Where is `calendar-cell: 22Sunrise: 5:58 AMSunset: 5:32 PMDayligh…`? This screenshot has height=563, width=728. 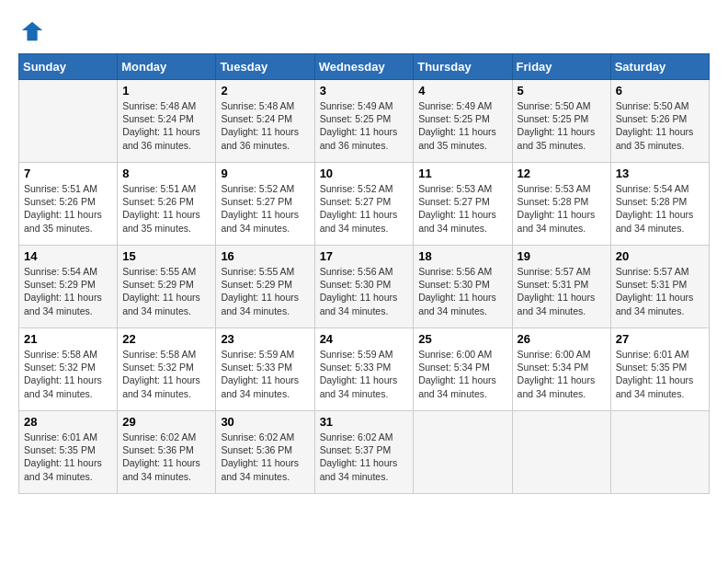 calendar-cell: 22Sunrise: 5:58 AMSunset: 5:32 PMDayligh… is located at coordinates (167, 370).